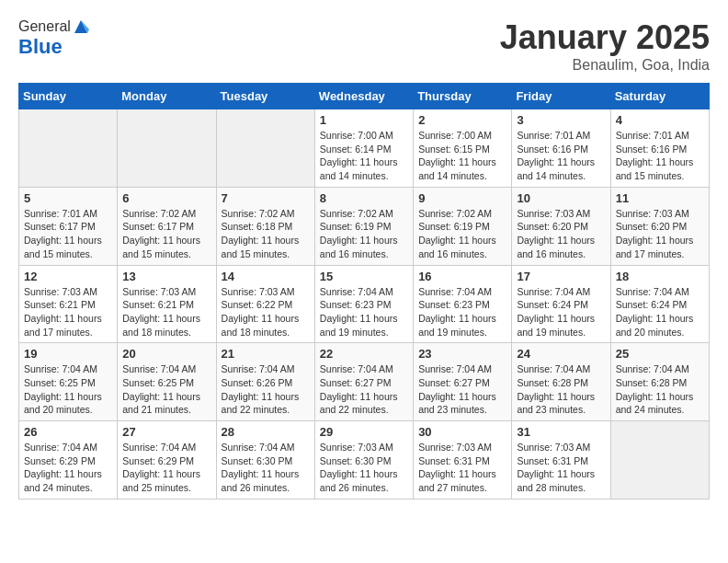 This screenshot has height=563, width=728. Describe the element at coordinates (364, 432) in the screenshot. I see `day-number: 29` at that location.